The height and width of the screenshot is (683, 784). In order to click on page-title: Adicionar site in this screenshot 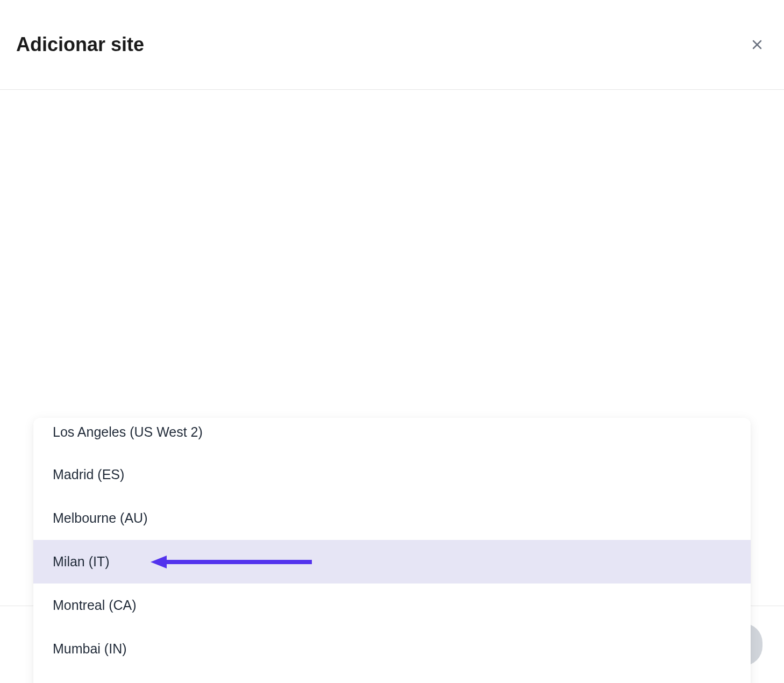, I will do `click(80, 45)`.